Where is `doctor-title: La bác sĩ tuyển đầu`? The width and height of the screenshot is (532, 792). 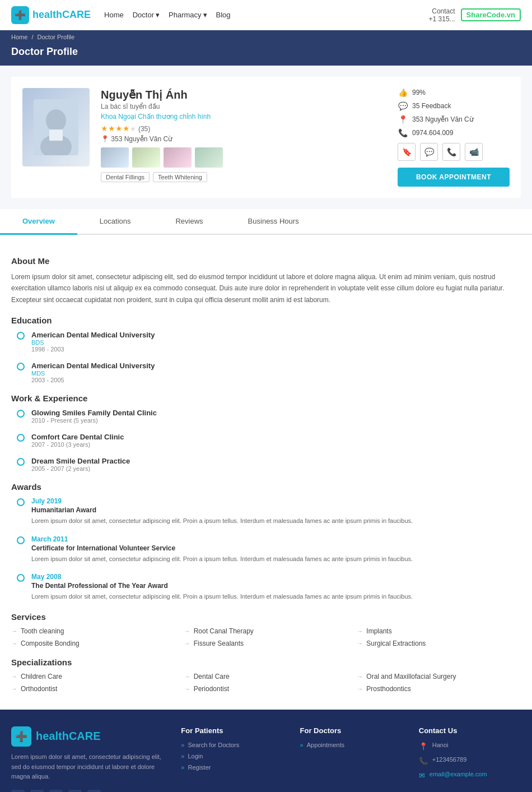
doctor-title: La bác sĩ tuyển đầu is located at coordinates (244, 106).